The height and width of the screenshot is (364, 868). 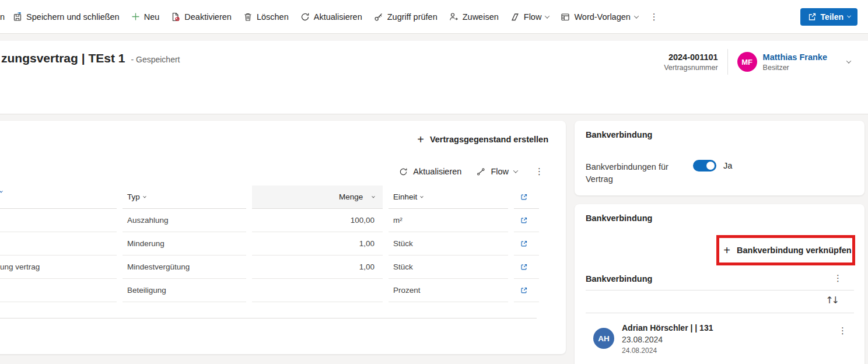 I want to click on contract-number-field: 2024-001101 Vertragsnummer, so click(x=691, y=62).